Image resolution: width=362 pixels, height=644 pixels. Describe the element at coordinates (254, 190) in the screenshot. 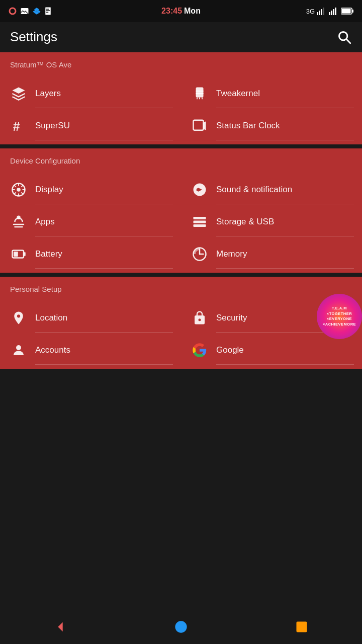

I see `sound-label: Sound & notification` at that location.